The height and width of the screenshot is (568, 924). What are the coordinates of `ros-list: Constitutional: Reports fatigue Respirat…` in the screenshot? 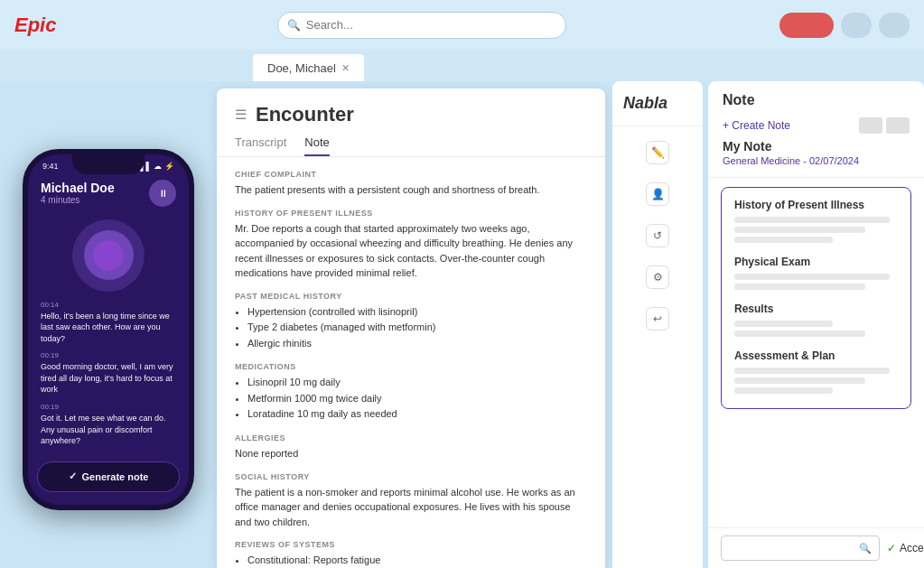 It's located at (411, 560).